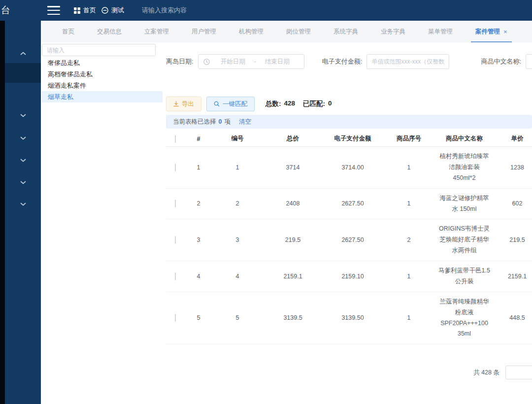 This screenshot has height=404, width=532. Describe the element at coordinates (199, 139) in the screenshot. I see `col-header-index: #` at that location.